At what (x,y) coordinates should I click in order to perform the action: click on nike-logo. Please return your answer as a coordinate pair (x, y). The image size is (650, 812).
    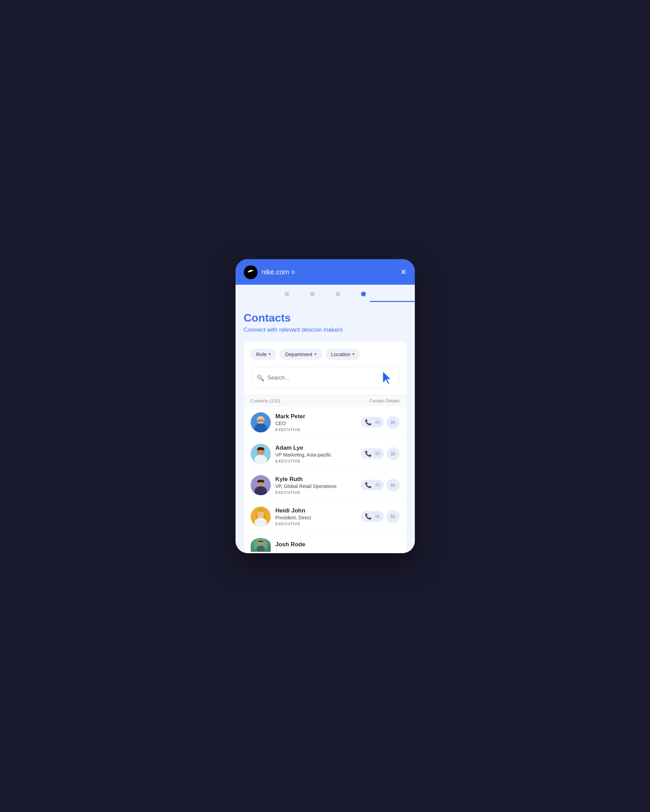
    Looking at the image, I should click on (251, 272).